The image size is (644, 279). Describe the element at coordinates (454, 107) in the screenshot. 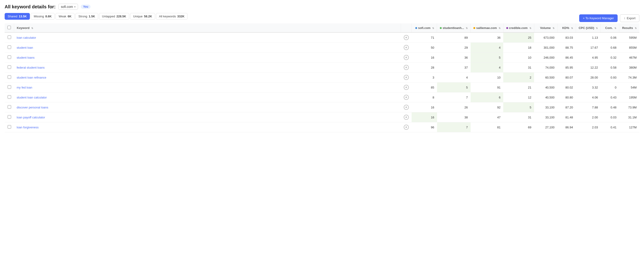

I see `studentloanh-cell: 26` at that location.